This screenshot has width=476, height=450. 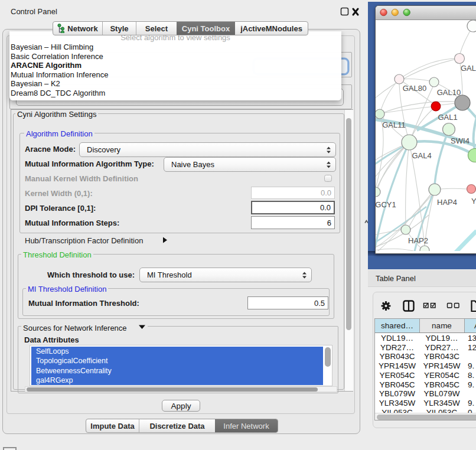 I want to click on svg-text: GAL11, so click(x=394, y=125).